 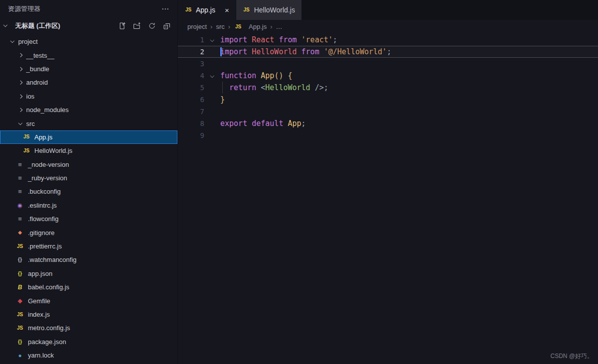 What do you see at coordinates (269, 10) in the screenshot?
I see `tab-helloworld-js: JSHelloWorld.js` at bounding box center [269, 10].